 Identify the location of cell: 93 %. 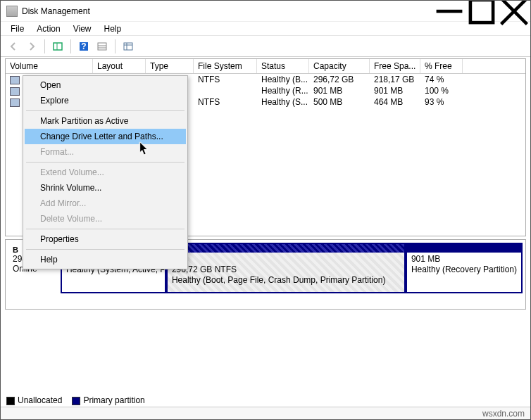
(442, 102).